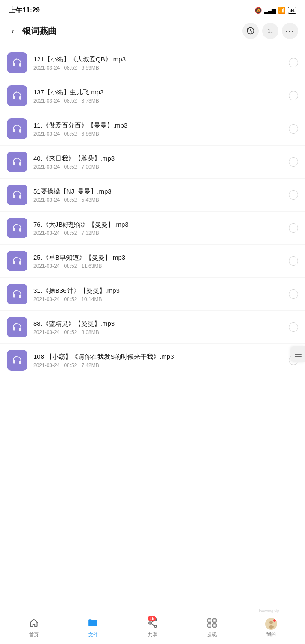 This screenshot has height=644, width=305. Describe the element at coordinates (270, 31) in the screenshot. I see `sort-button: 1↓` at that location.